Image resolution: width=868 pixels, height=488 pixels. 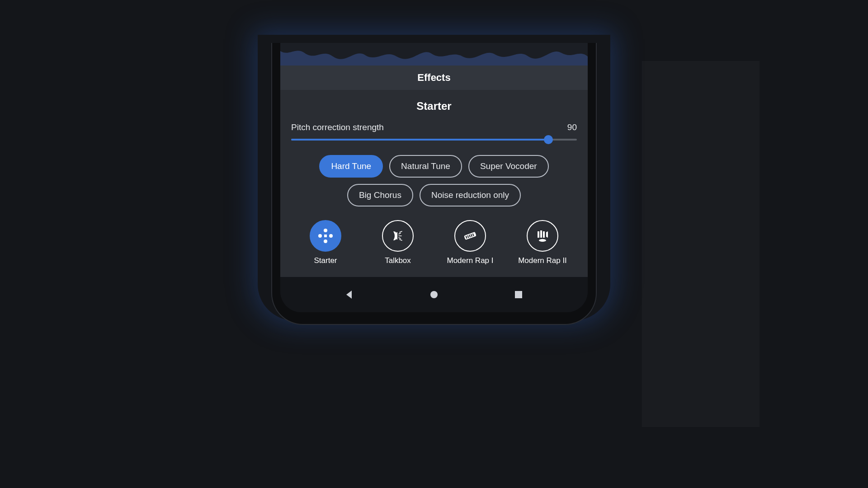 What do you see at coordinates (337, 127) in the screenshot?
I see `slider-label: Pitch correction strength` at bounding box center [337, 127].